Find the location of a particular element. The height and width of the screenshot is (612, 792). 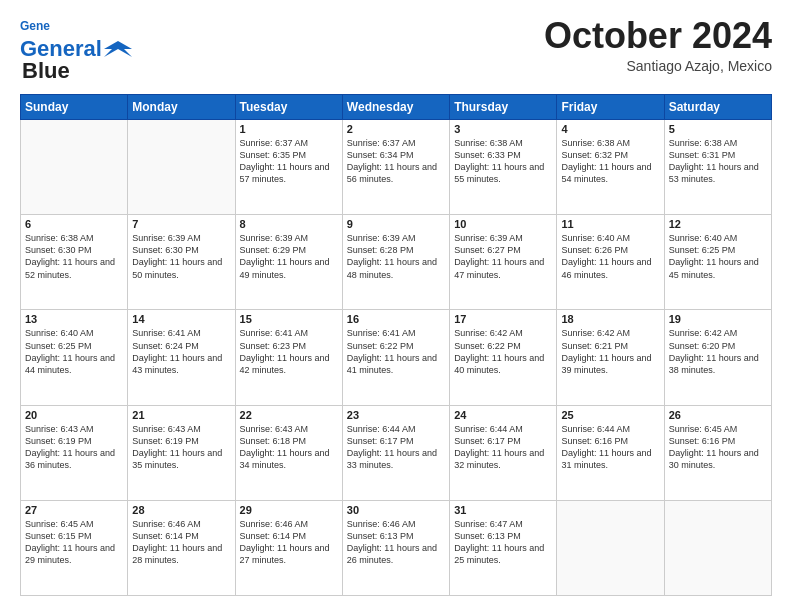

calendar-cell: 28Sunrise: 6:46 AM Sunset: 6:14 PM Dayli… is located at coordinates (182, 548).